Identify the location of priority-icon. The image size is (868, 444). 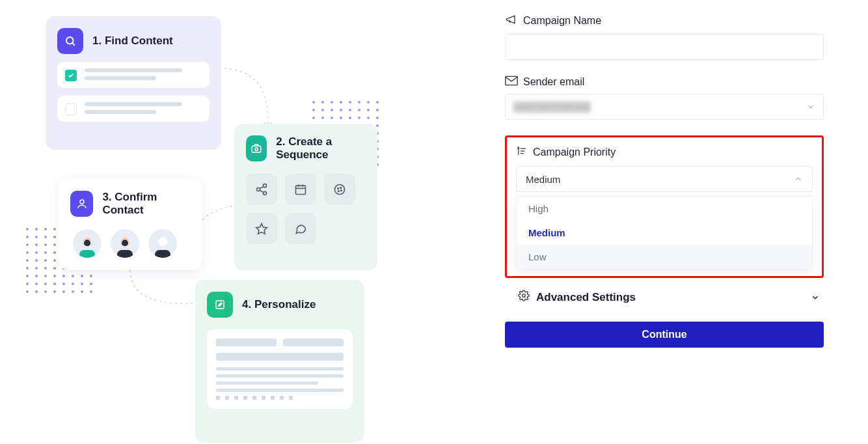
(522, 152).